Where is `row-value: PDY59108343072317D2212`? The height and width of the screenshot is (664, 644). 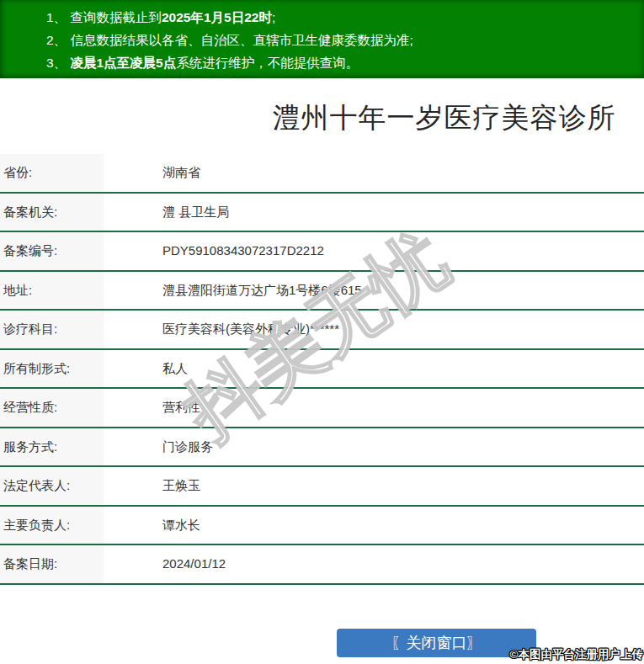 row-value: PDY59108343072317D2212 is located at coordinates (374, 251).